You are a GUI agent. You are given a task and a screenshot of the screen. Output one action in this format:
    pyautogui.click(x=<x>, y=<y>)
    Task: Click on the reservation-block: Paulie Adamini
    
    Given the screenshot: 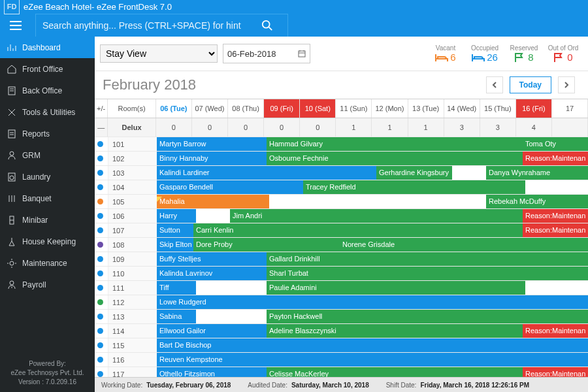 What is the action you would take?
    pyautogui.click(x=396, y=287)
    